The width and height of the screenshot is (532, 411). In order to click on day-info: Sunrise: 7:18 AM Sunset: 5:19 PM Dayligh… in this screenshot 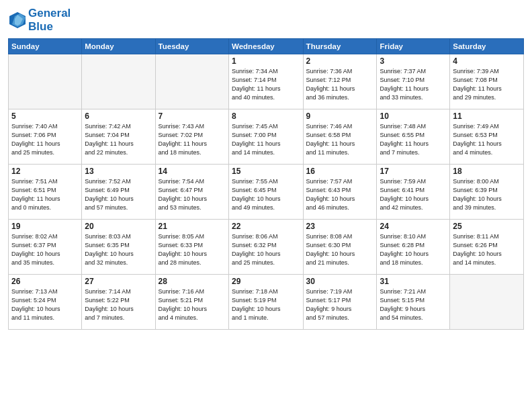, I will do `click(266, 305)`.